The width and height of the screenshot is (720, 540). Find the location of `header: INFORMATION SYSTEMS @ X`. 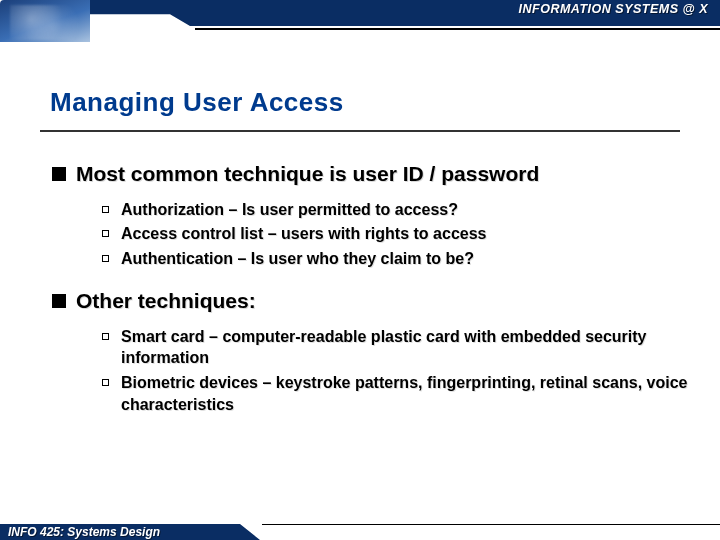

header: INFORMATION SYSTEMS @ X is located at coordinates (360, 21).